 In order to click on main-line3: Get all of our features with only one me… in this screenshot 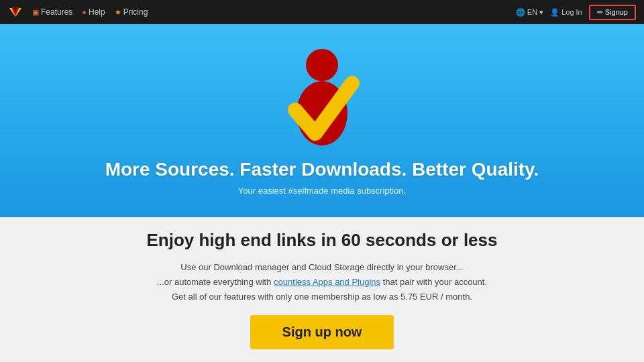, I will do `click(322, 296)`.